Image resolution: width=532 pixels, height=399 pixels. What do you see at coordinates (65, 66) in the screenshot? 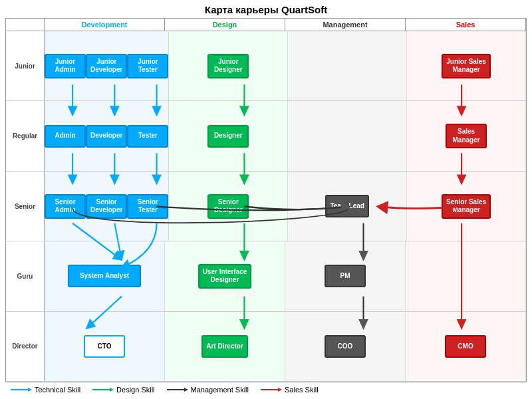
I see `junior-admin-cell: JuniorAdmin` at bounding box center [65, 66].